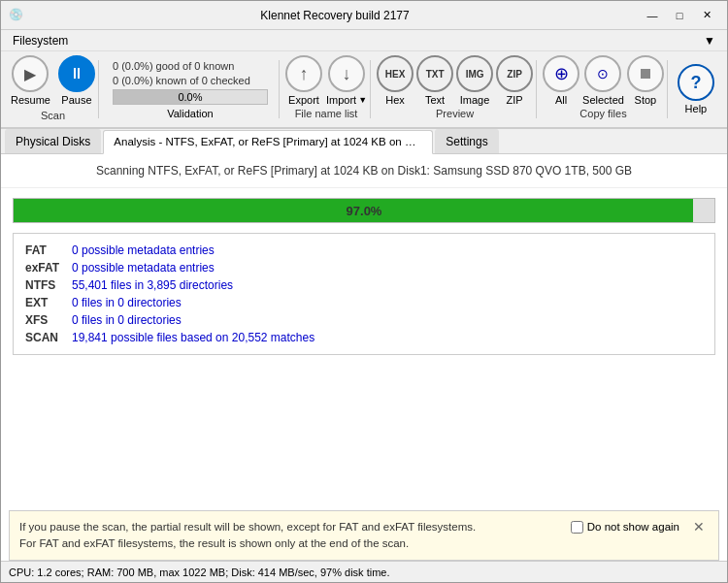  Describe the element at coordinates (190, 81) in the screenshot. I see `validation-line2: 0 (0.0%) known of 0 checked` at that location.